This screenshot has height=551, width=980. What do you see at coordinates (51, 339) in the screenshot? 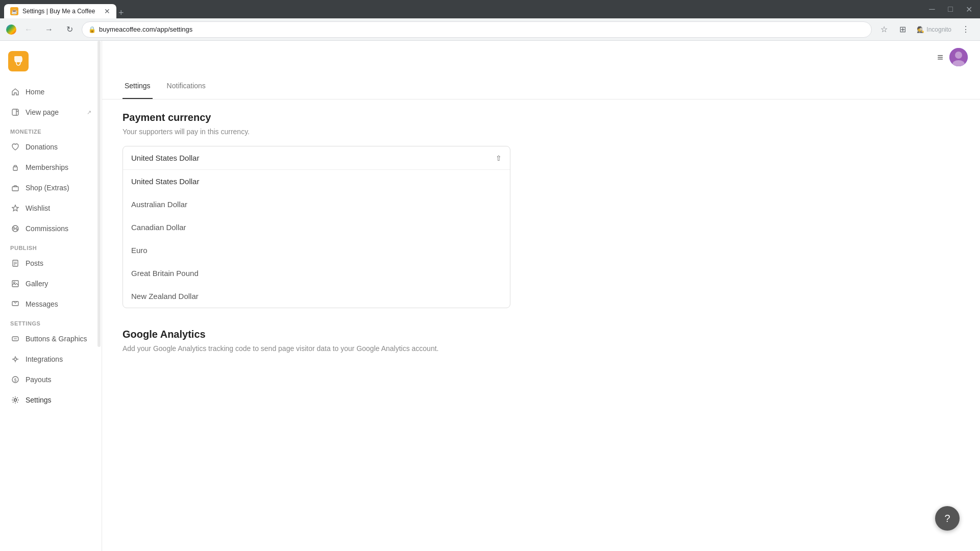
I see `sidebar-item-buttons-graphics: Buttons & Graphics` at bounding box center [51, 339].